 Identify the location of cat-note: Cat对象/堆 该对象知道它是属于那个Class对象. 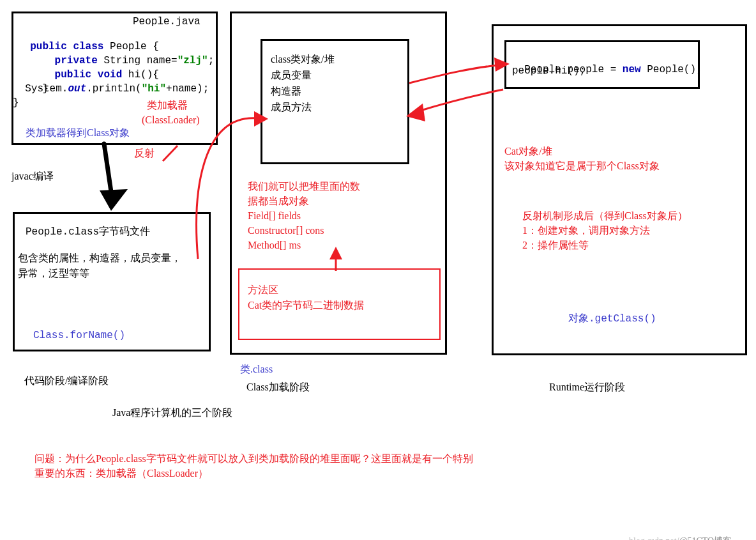
(582, 158).